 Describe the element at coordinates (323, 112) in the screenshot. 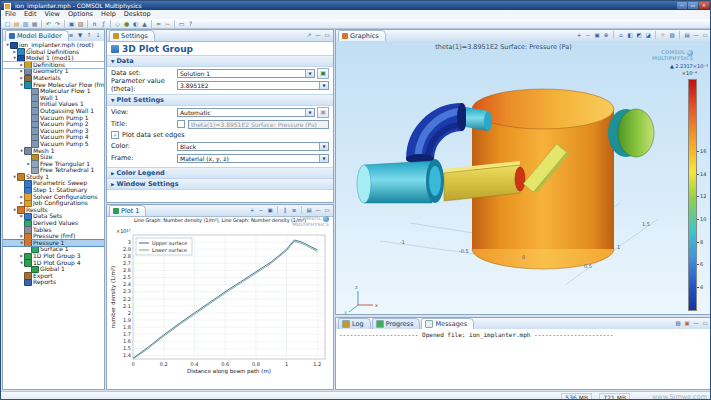

I see `view-options-button: ▣` at that location.